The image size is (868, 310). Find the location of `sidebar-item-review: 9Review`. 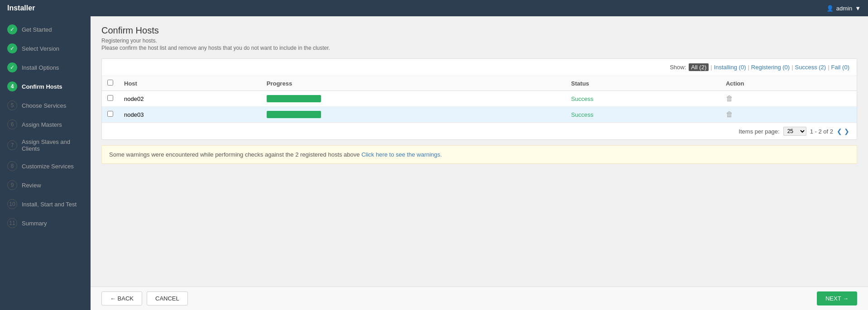

sidebar-item-review: 9Review is located at coordinates (45, 185).